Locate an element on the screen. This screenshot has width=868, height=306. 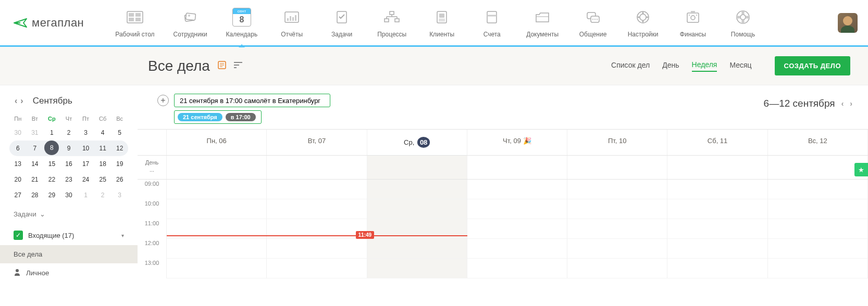
calendar-day: 11 is located at coordinates (103, 148).